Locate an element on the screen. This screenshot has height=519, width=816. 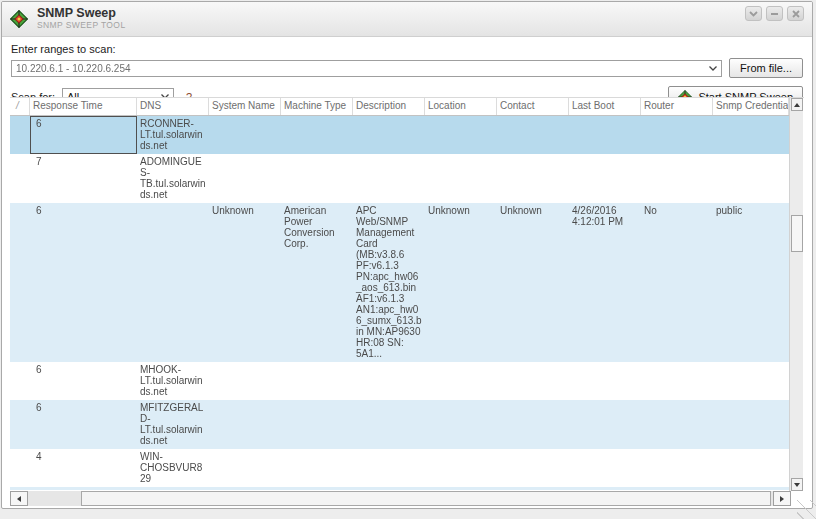
vertical-scroll-thumb is located at coordinates (797, 234).